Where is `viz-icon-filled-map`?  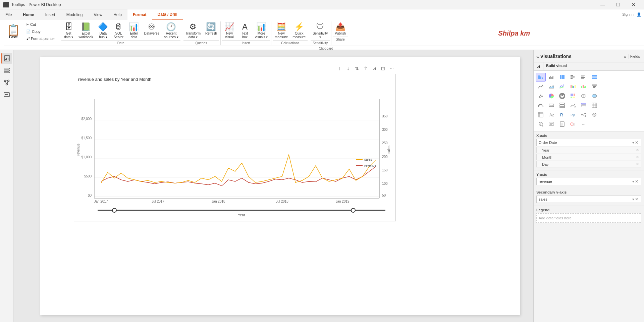 viz-icon-filled-map is located at coordinates (594, 96).